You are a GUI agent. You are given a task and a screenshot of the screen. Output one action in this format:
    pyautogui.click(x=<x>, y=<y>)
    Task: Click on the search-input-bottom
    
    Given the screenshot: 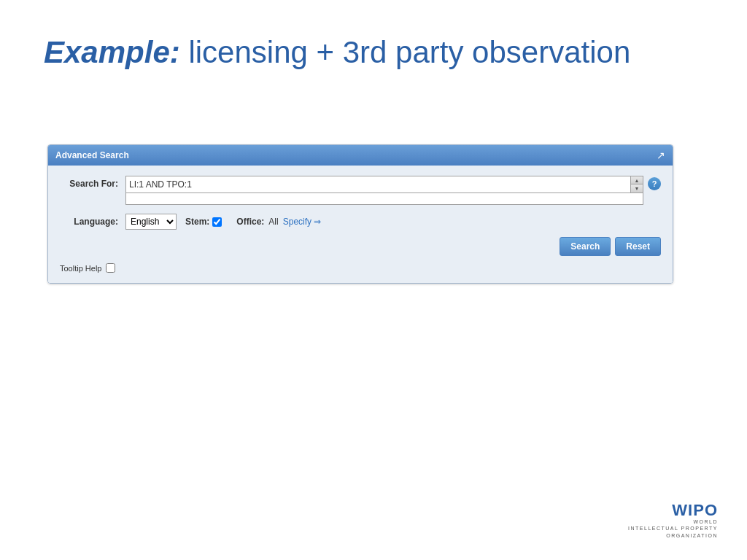 What is the action you would take?
    pyautogui.click(x=384, y=199)
    